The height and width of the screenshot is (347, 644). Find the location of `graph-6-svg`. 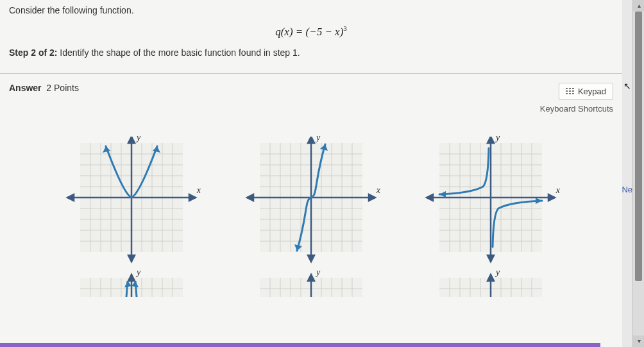

graph-6-svg is located at coordinates (491, 284).